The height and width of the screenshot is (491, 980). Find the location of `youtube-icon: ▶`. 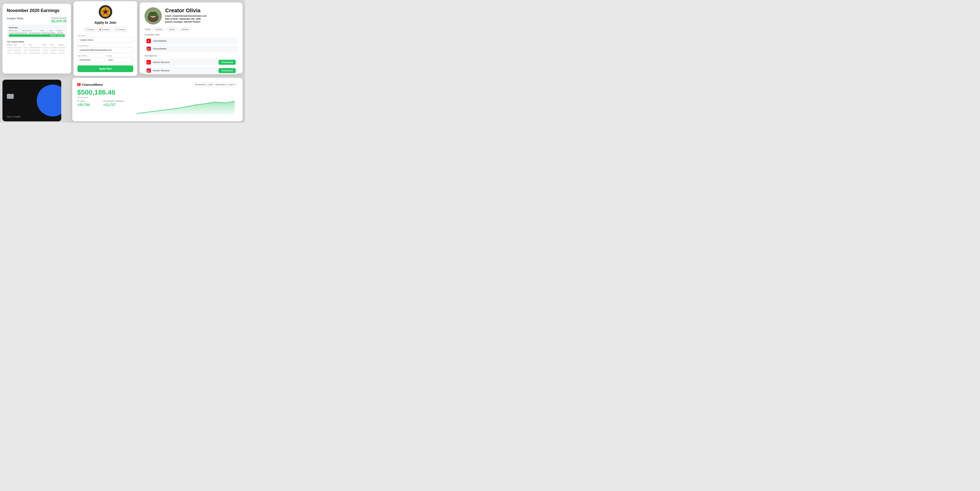

youtube-icon: ▶ is located at coordinates (100, 30).